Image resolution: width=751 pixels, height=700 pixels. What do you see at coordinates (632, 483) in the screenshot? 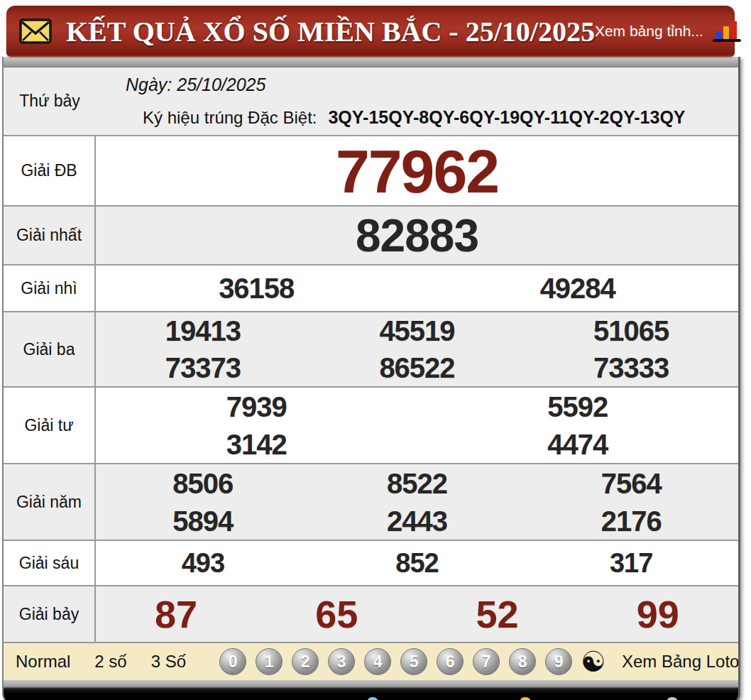
I see `prize-number: 7564` at bounding box center [632, 483].